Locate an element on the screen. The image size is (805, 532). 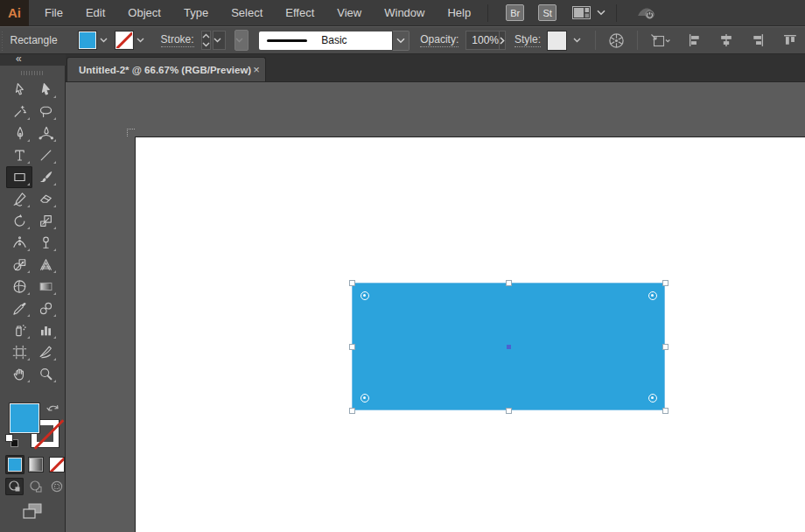
rotate-tool is located at coordinates (19, 220).